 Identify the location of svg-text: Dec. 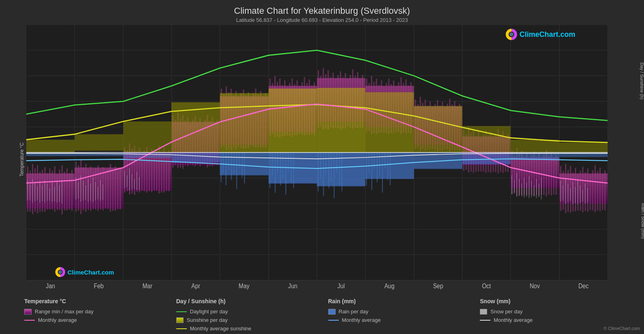
(584, 286).